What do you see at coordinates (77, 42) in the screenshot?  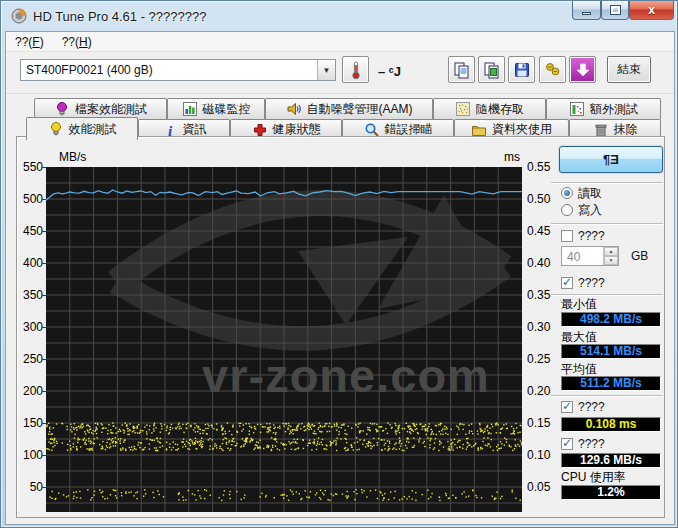 I see `menu-help: ??(H)` at bounding box center [77, 42].